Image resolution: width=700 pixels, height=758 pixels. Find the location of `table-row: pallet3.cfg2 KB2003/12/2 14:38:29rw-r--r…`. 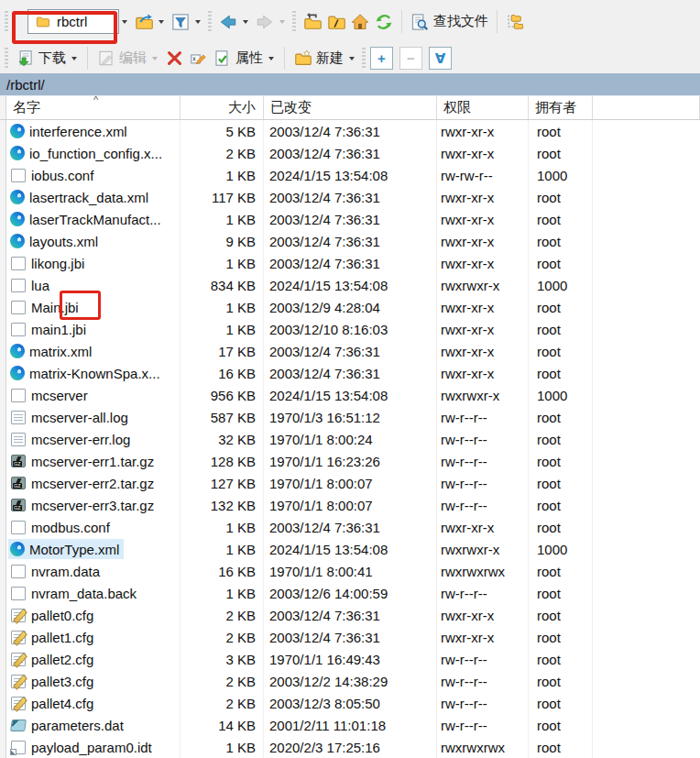

table-row: pallet3.cfg2 KB2003/12/2 14:38:29rw-r--r… is located at coordinates (350, 681).